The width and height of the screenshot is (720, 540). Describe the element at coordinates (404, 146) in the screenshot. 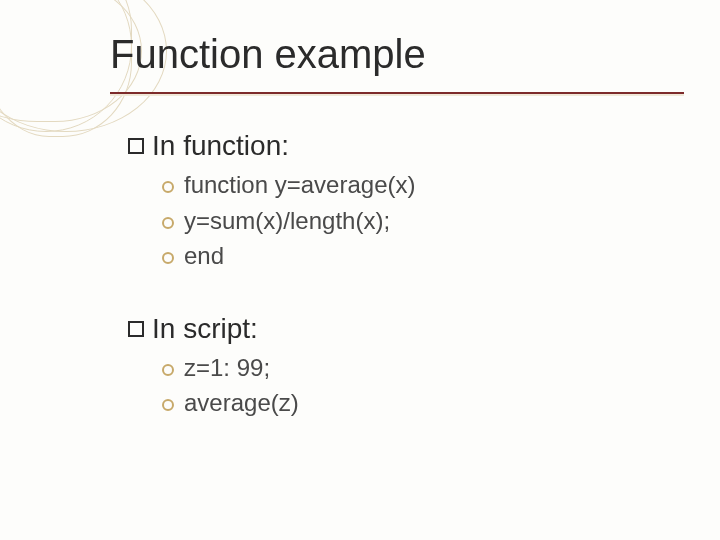

I see `section-heading-function: In function:` at that location.